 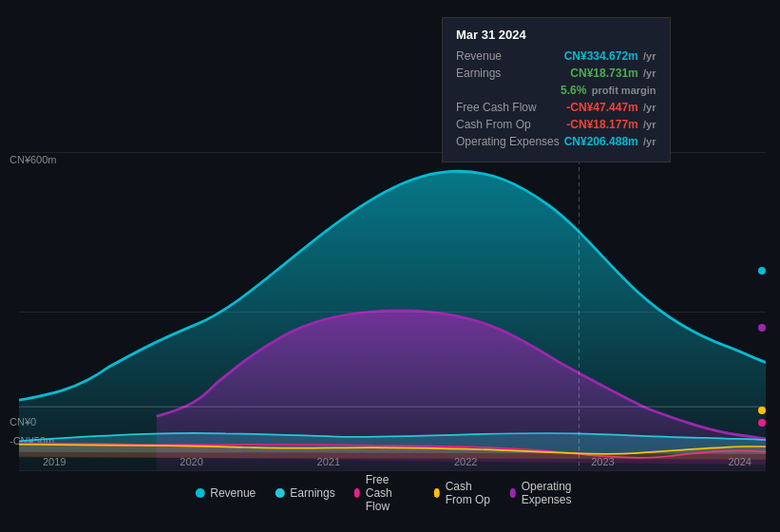 I want to click on tooltip-label-earnings: Earnings, so click(x=508, y=73).